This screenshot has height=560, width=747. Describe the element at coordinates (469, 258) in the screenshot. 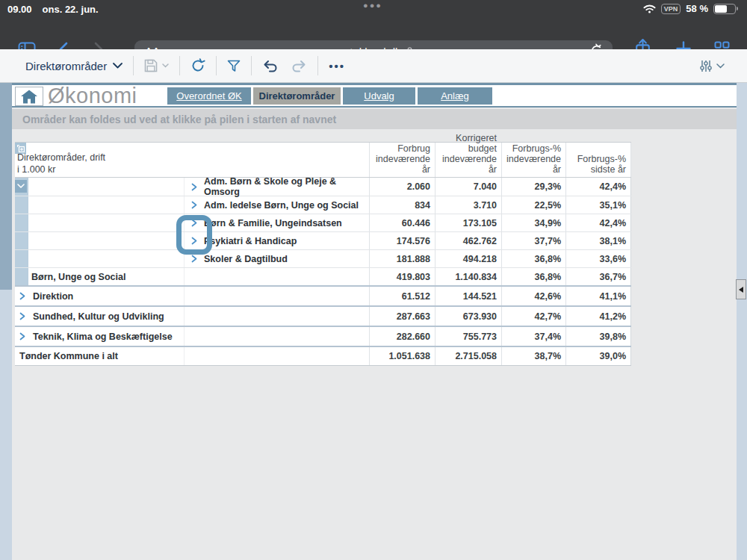

I see `cell-budget: 494.218` at that location.